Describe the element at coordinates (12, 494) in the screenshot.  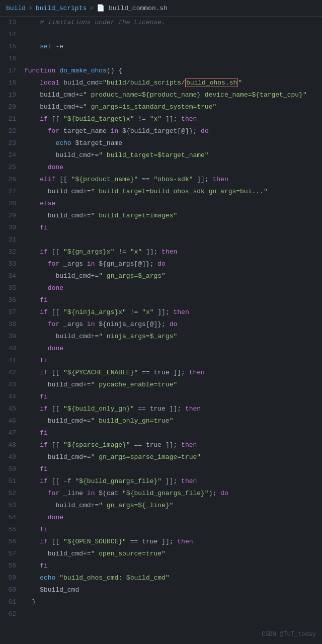
I see `line-number: 52` at that location.